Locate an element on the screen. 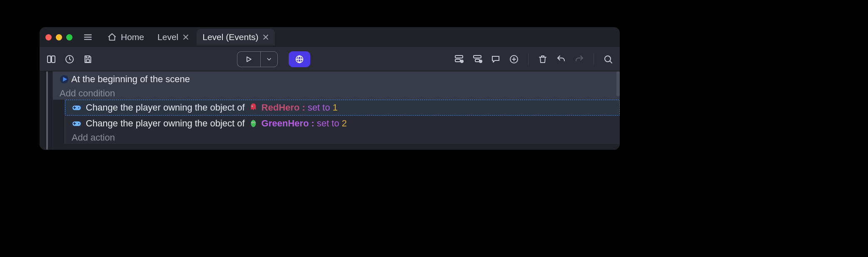  event-collapse-line is located at coordinates (47, 111).